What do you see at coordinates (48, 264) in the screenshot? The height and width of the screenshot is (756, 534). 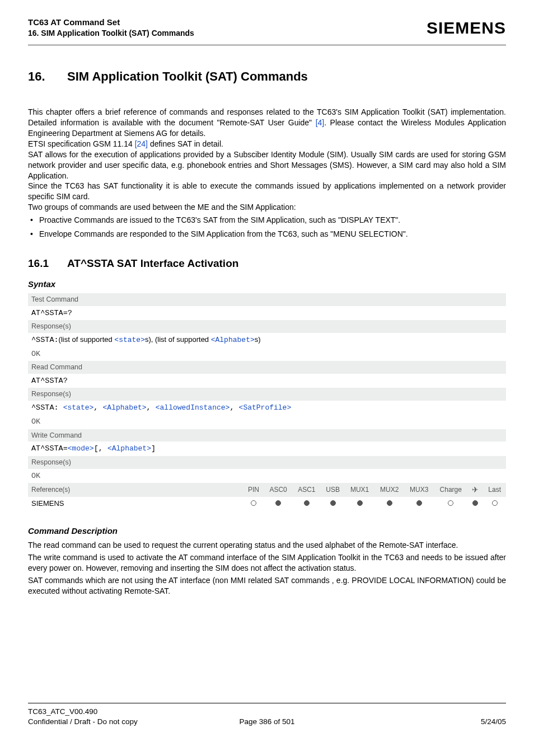 I see `section-number: 16.1` at bounding box center [48, 264].